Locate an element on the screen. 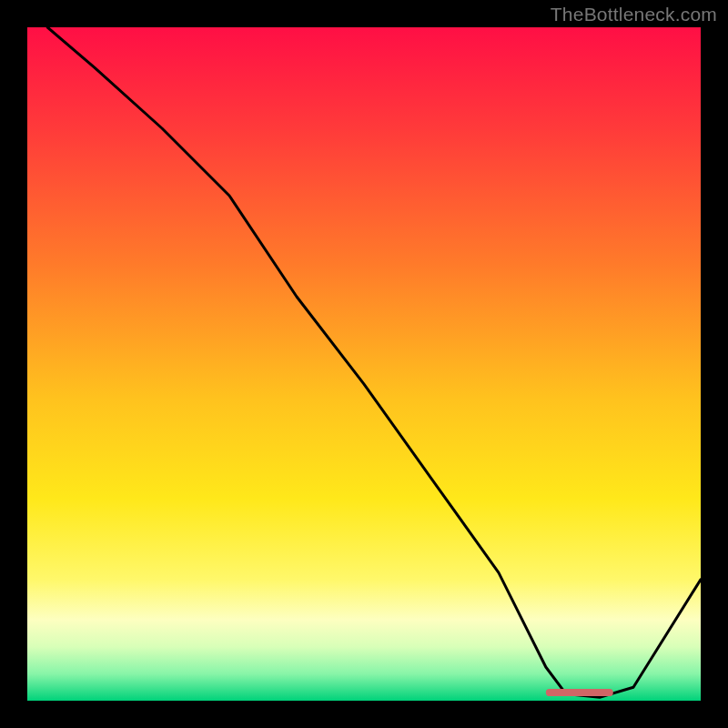  optimal-marker is located at coordinates (580, 693).